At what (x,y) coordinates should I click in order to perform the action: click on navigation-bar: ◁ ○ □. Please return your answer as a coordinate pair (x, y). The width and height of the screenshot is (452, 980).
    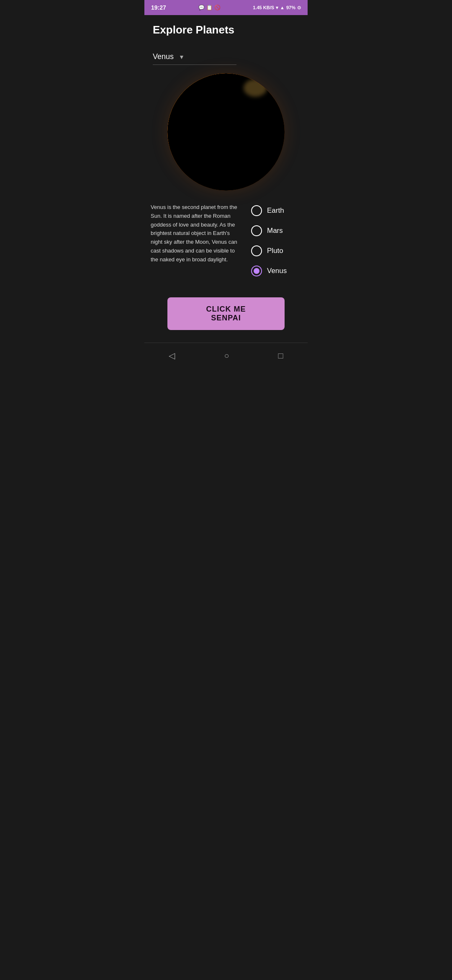
    Looking at the image, I should click on (226, 355).